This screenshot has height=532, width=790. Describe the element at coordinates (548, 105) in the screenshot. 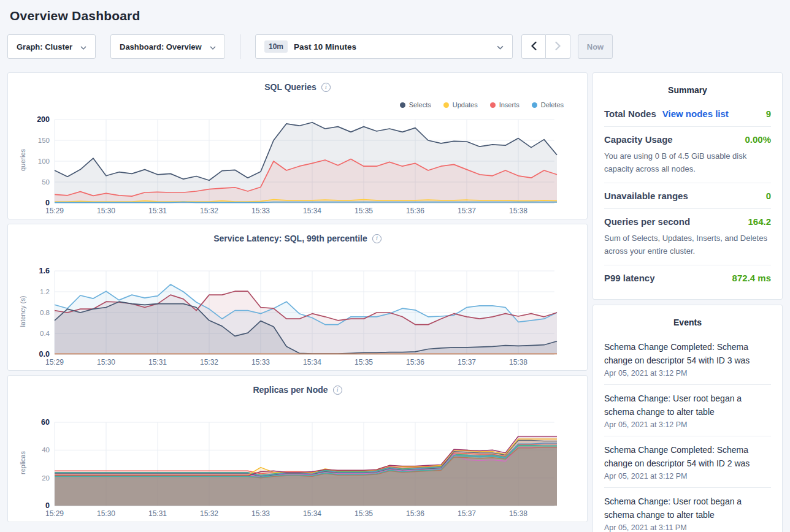

I see `legend-item-deletes: Deletes` at that location.